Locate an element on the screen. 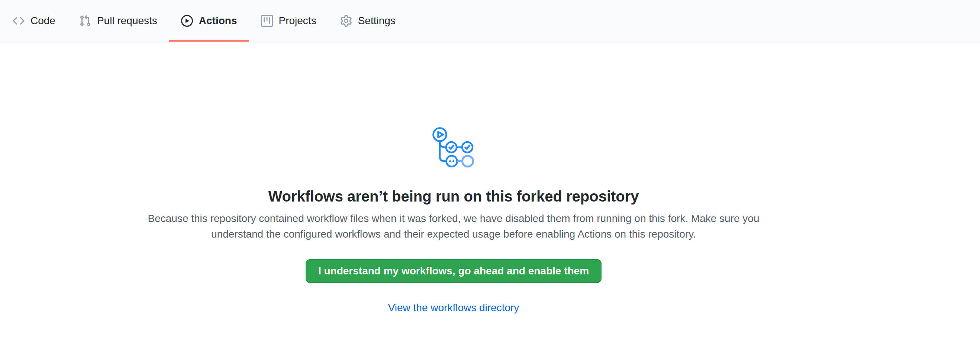 The height and width of the screenshot is (351, 980). git-pull-request-icon is located at coordinates (85, 21).